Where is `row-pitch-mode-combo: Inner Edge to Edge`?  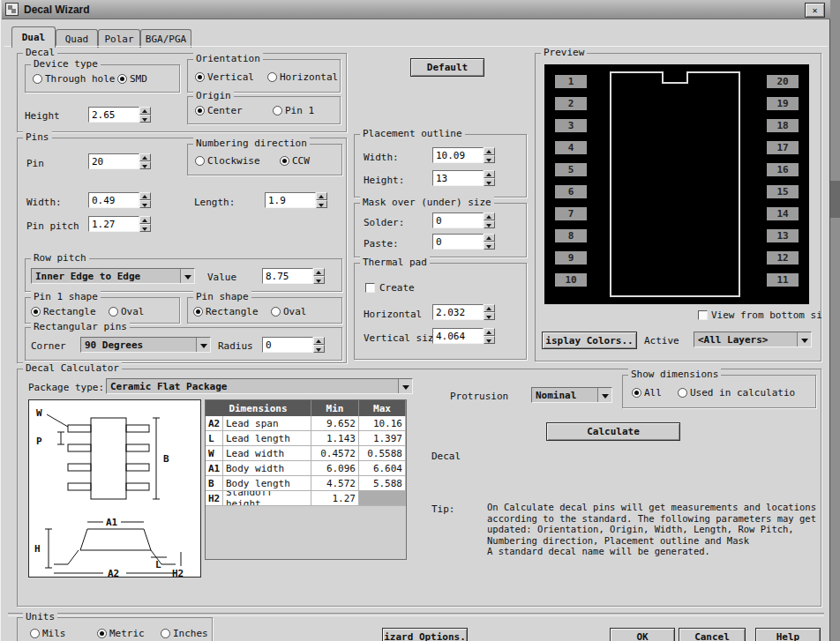
row-pitch-mode-combo: Inner Edge to Edge is located at coordinates (113, 276).